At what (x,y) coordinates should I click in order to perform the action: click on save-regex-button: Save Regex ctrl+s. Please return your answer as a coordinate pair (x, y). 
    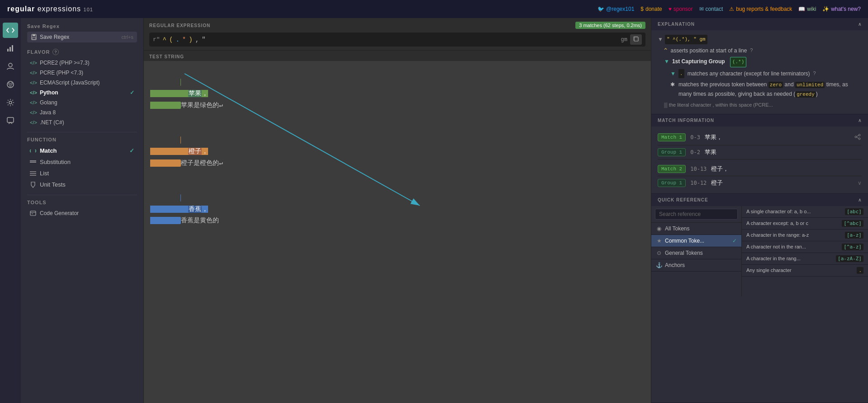
    Looking at the image, I should click on (82, 37).